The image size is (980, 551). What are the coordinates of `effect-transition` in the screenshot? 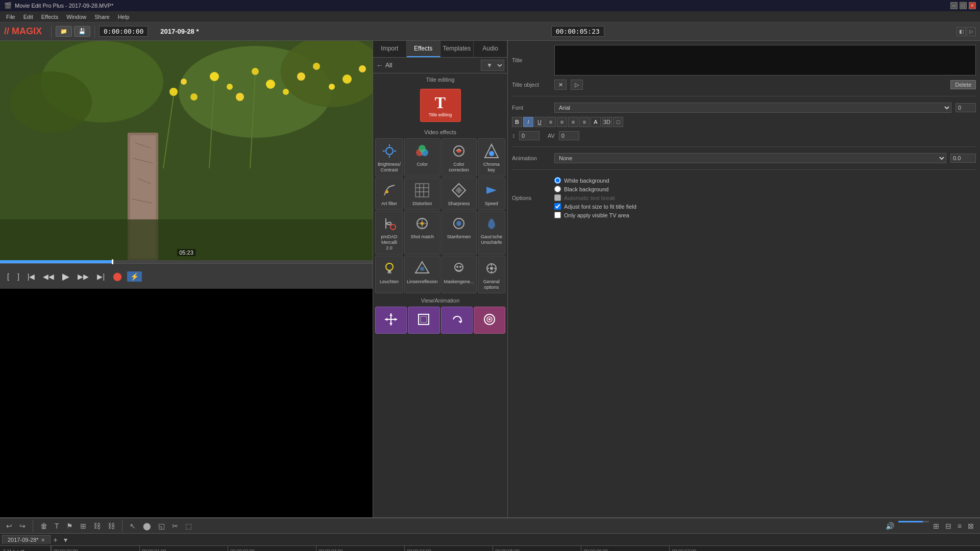 It's located at (489, 320).